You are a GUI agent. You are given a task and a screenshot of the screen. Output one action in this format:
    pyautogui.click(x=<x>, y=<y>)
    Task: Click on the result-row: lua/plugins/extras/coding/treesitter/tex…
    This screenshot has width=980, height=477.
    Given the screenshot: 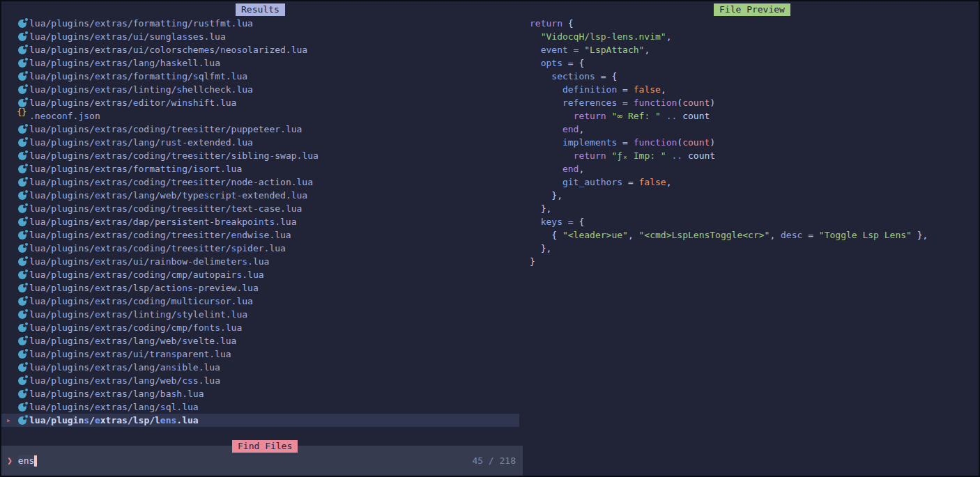 What is the action you would take?
    pyautogui.click(x=261, y=209)
    